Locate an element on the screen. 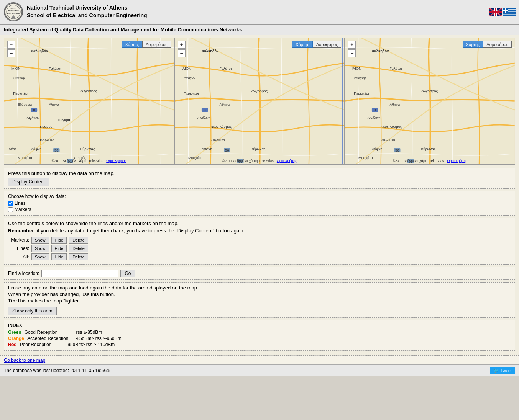  svg-text: ΜΕΤΣΟΒΙΟ is located at coordinates (13, 11).